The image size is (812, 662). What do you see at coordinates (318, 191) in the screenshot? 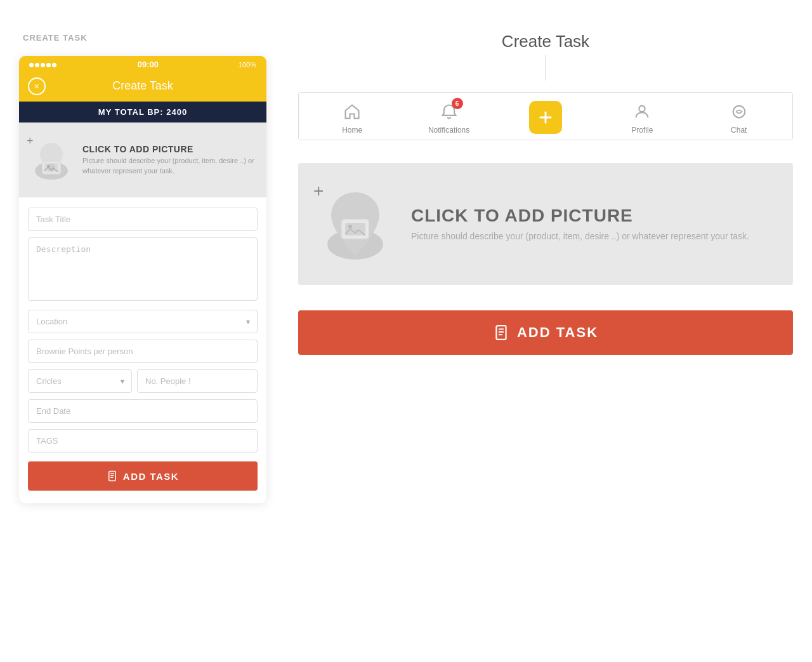
I see `desktop-plus-icon: +` at bounding box center [318, 191].